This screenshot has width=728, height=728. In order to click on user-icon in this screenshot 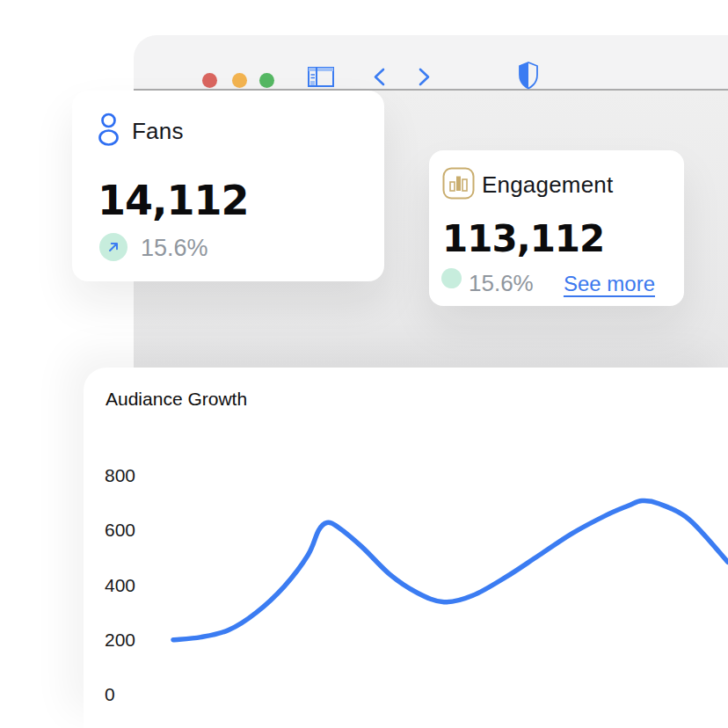, I will do `click(109, 130)`.